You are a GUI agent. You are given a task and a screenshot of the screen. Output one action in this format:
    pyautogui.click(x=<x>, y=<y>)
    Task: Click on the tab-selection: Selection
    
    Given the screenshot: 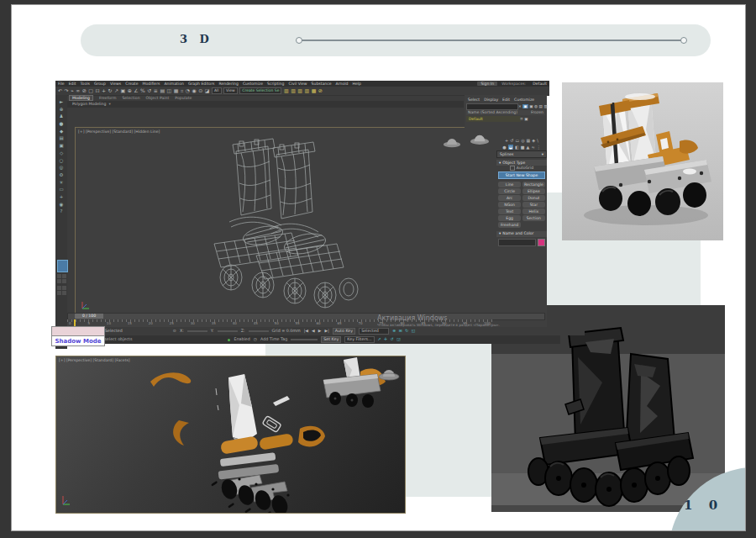 What is the action you would take?
    pyautogui.click(x=131, y=98)
    